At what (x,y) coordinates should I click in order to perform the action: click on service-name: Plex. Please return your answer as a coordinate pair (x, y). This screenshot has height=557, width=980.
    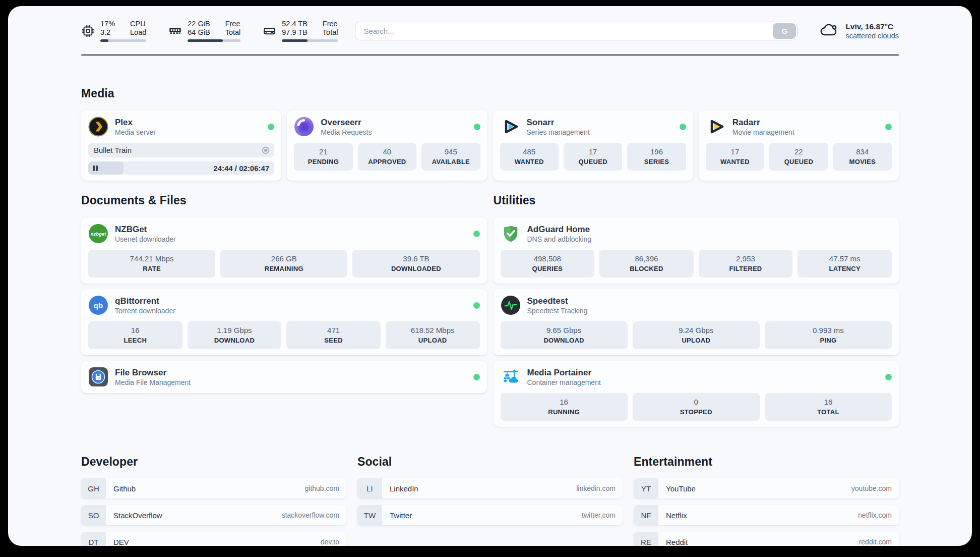
    Looking at the image, I should click on (135, 122).